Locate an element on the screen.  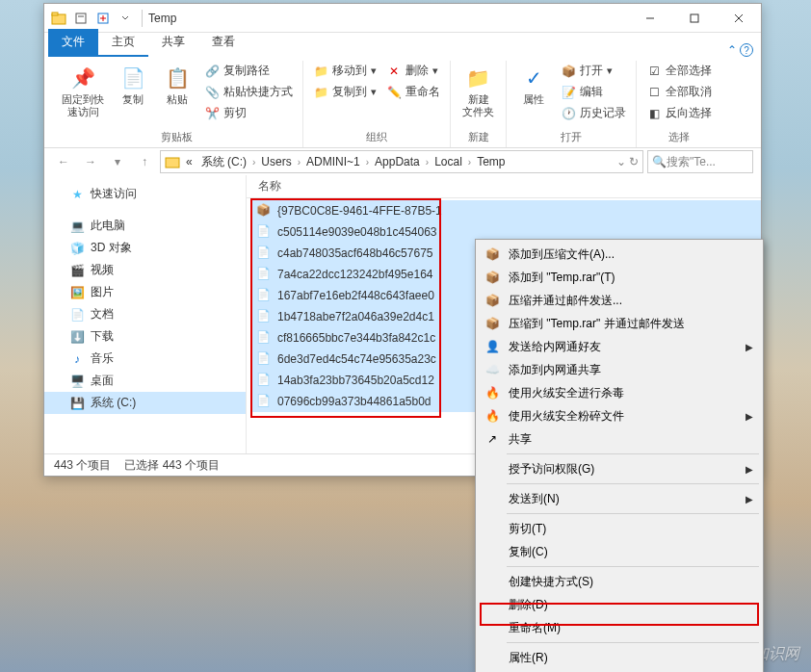
nav-downloads: ⬇️下载 is located at coordinates (144, 337).